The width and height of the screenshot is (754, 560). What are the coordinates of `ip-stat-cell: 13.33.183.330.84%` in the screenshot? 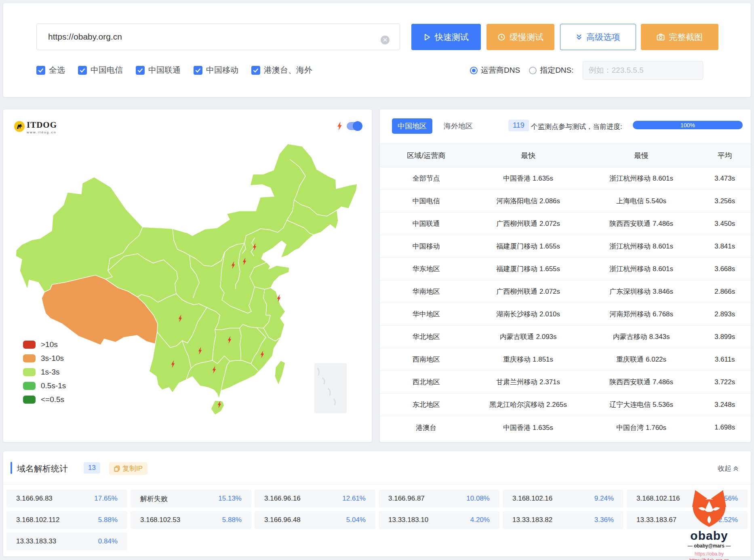 It's located at (67, 541).